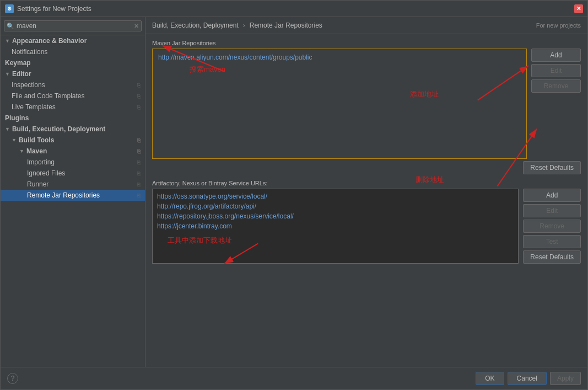 This screenshot has height=390, width=588. I want to click on sidebar-item-maven: ▼ Maven ⎘, so click(73, 151).